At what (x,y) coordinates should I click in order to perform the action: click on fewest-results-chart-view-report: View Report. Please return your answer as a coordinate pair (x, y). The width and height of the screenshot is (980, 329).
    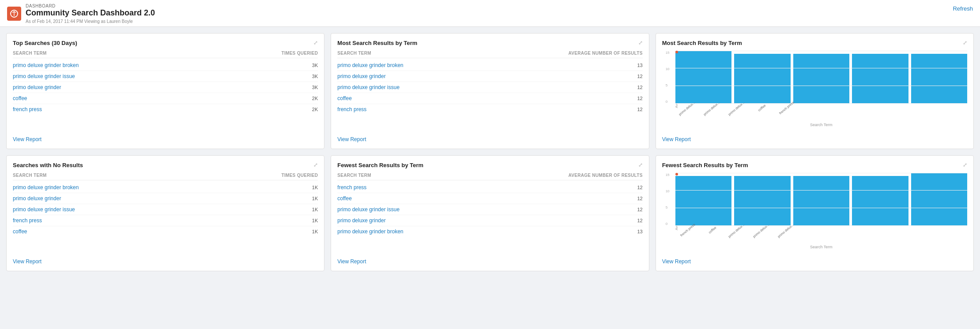
    Looking at the image, I should click on (815, 258).